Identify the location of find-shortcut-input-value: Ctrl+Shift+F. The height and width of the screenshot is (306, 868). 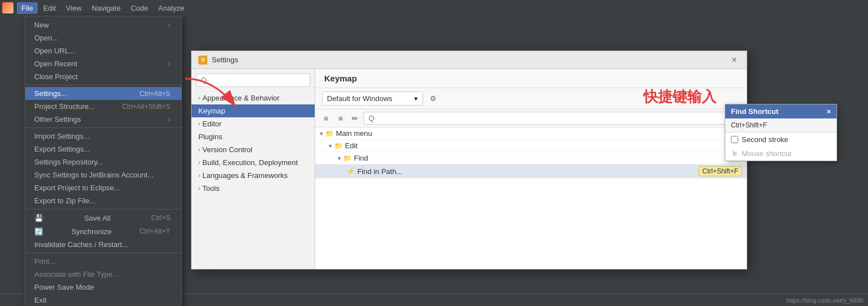
(781, 126).